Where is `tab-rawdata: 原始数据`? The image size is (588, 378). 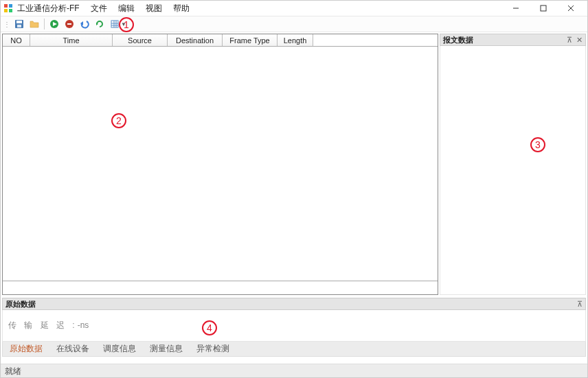 tab-rawdata: 原始数据 is located at coordinates (26, 349).